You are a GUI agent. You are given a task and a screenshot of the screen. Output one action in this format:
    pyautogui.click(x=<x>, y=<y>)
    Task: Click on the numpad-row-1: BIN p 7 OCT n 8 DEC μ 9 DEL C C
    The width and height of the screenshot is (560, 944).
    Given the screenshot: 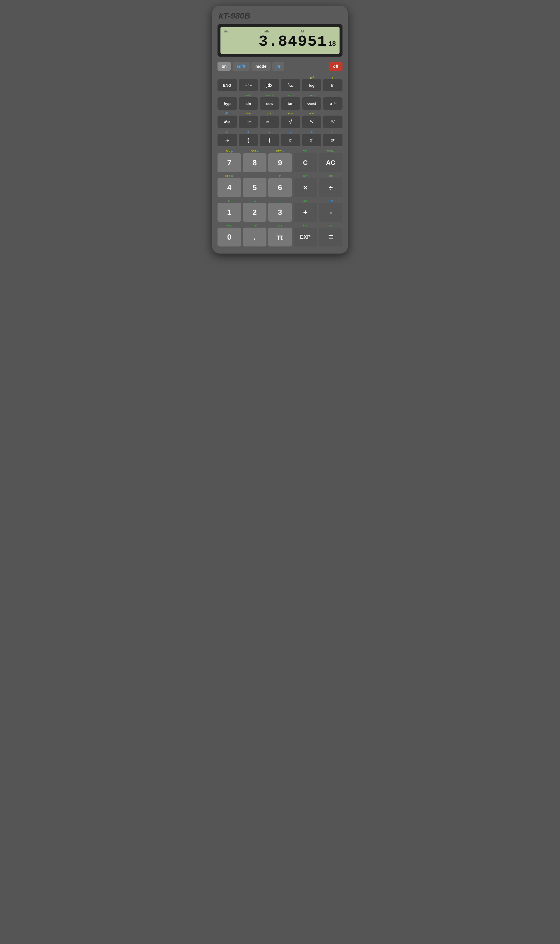 What is the action you would take?
    pyautogui.click(x=280, y=161)
    